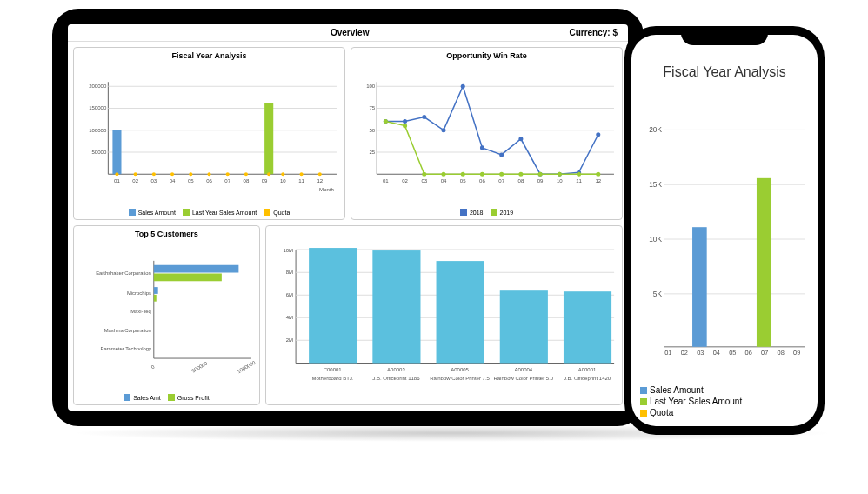 The width and height of the screenshot is (868, 494). I want to click on chart-title: Top 5 Customers, so click(167, 234).